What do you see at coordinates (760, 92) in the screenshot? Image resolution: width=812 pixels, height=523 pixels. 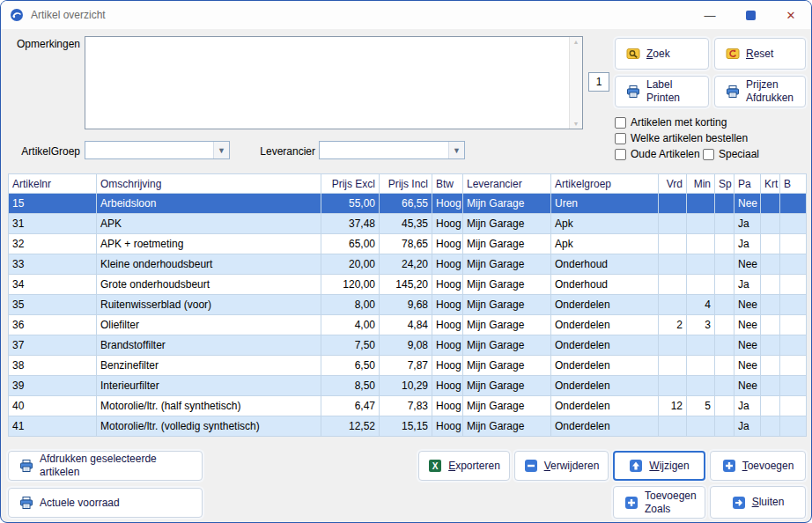 I see `prijzen-afdrukken-button: Prijzen Afdrukken` at bounding box center [760, 92].